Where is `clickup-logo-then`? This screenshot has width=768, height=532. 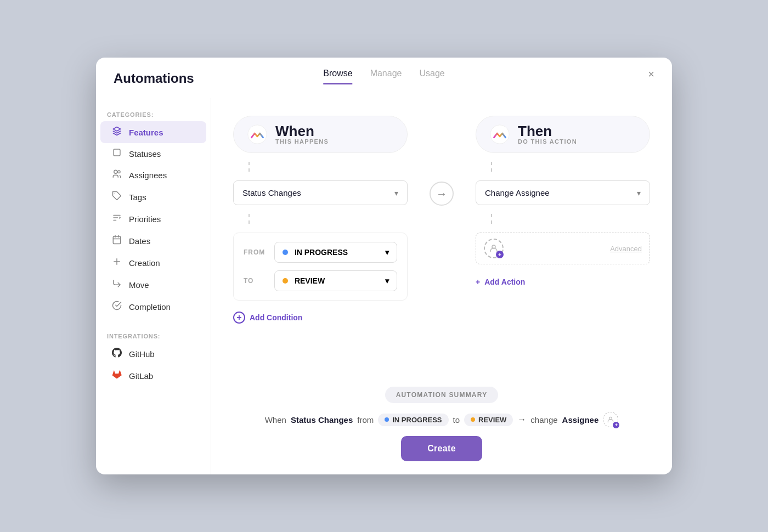
clickup-logo-then is located at coordinates (500, 134).